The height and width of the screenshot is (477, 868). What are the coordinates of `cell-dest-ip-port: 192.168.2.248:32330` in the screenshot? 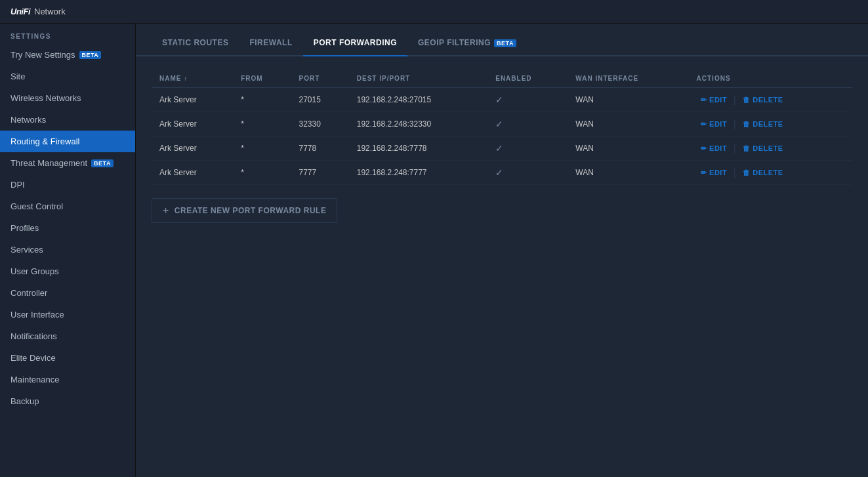 It's located at (419, 125).